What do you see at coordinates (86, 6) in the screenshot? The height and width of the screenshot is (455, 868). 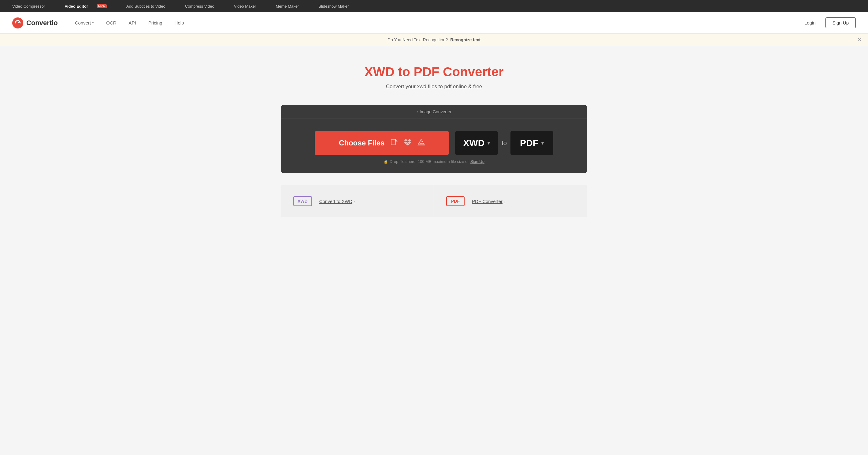 I see `topbar-link-video-editor: Video Editor NEW` at bounding box center [86, 6].